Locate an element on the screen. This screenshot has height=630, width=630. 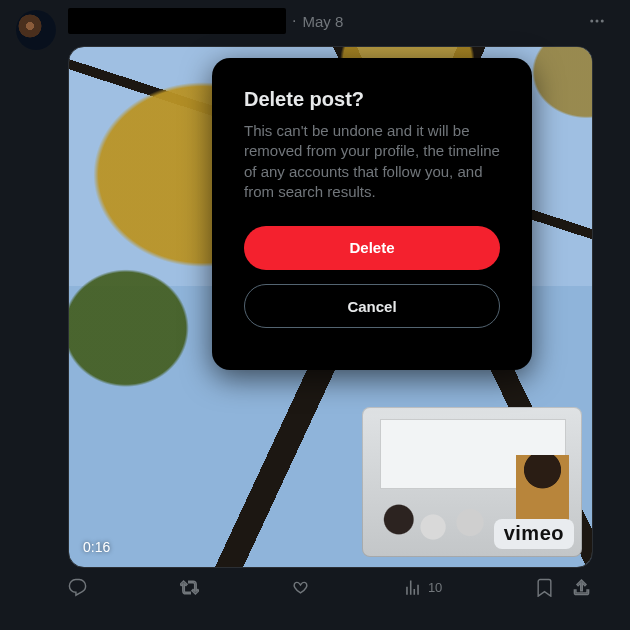
post-date: May 8 is located at coordinates (322, 22).